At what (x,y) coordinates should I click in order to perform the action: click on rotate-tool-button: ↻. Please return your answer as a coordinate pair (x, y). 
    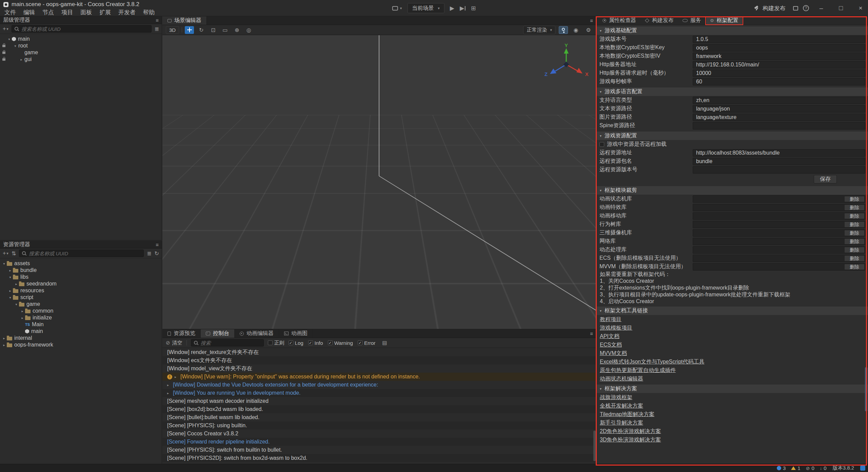
    Looking at the image, I should click on (201, 30).